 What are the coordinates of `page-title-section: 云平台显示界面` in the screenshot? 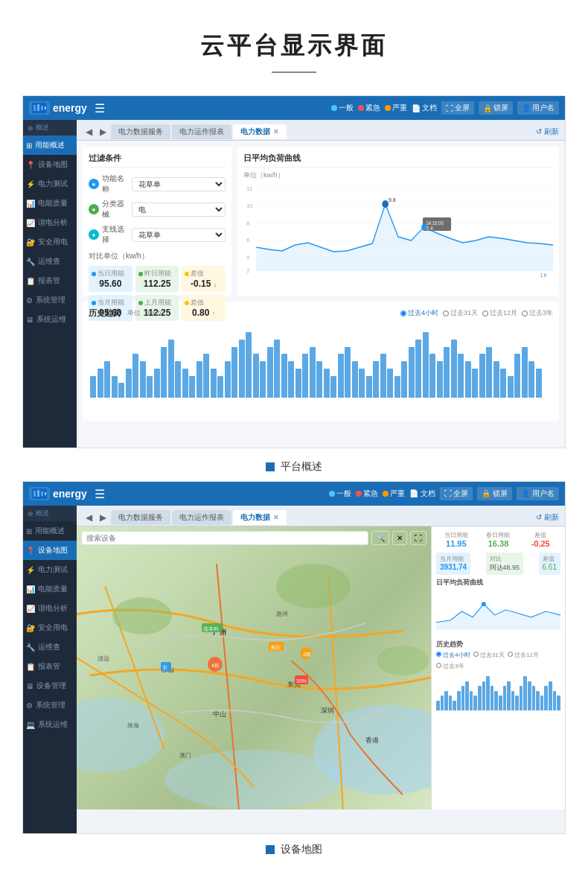 It's located at (294, 44).